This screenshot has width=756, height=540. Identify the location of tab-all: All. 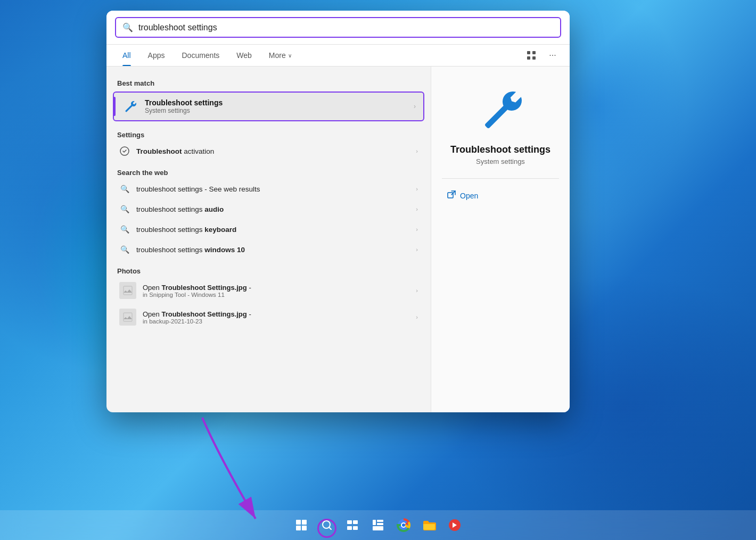
(127, 55).